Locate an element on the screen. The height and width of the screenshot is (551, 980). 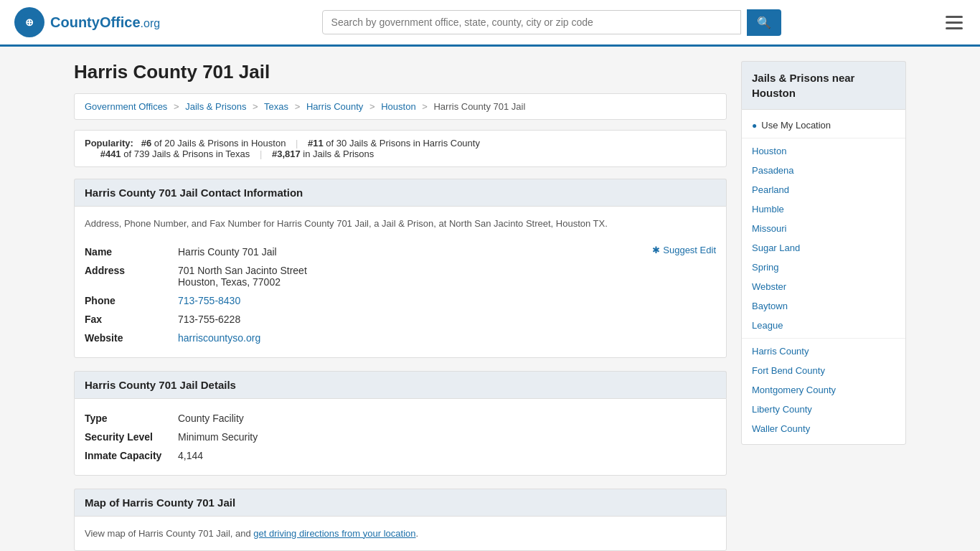
phone-link: 713-755-8430 is located at coordinates (209, 301).